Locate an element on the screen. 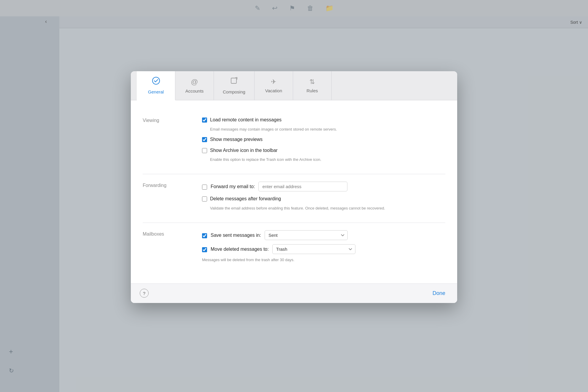 The image size is (588, 392). show-previews-checkbox is located at coordinates (205, 139).